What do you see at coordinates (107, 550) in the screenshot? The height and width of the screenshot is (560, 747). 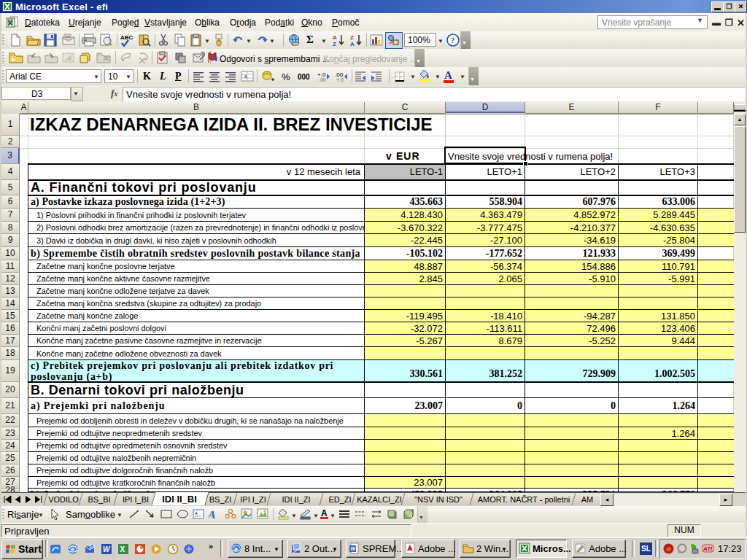 I see `svg-text: W` at bounding box center [107, 550].